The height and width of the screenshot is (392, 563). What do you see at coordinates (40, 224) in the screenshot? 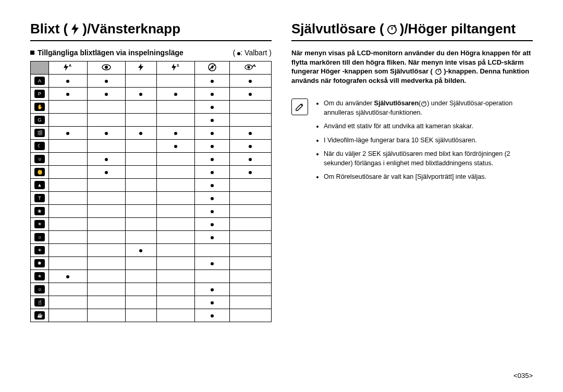
I see `row-sunset: ☀` at bounding box center [40, 224].